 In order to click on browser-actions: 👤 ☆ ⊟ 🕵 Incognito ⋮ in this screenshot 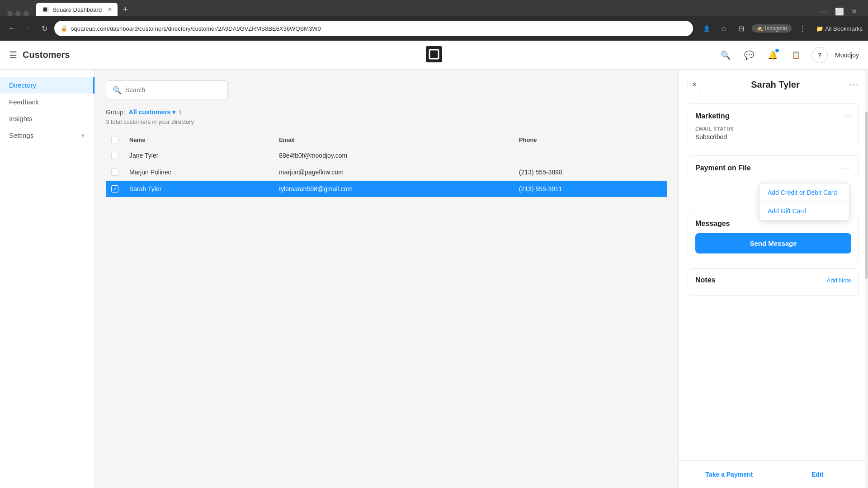, I will do `click(753, 28)`.